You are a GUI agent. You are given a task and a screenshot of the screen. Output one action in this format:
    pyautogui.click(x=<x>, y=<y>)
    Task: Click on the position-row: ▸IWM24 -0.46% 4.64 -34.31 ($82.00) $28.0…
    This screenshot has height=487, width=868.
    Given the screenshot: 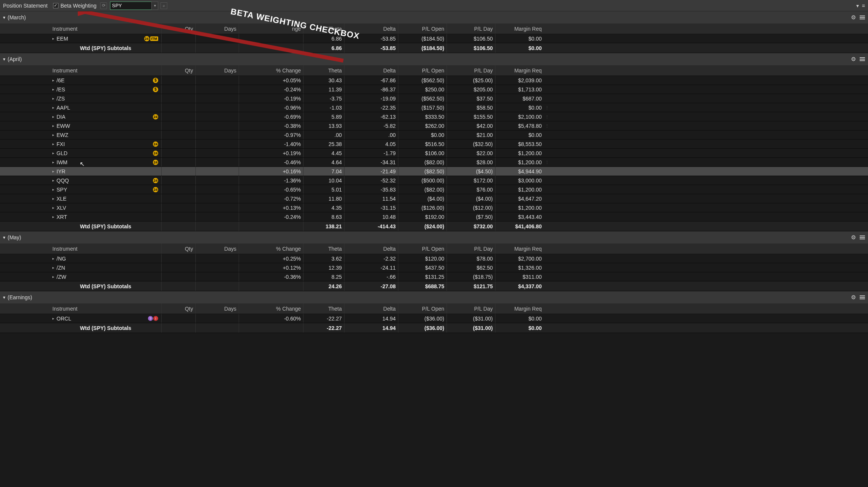 What is the action you would take?
    pyautogui.click(x=434, y=162)
    